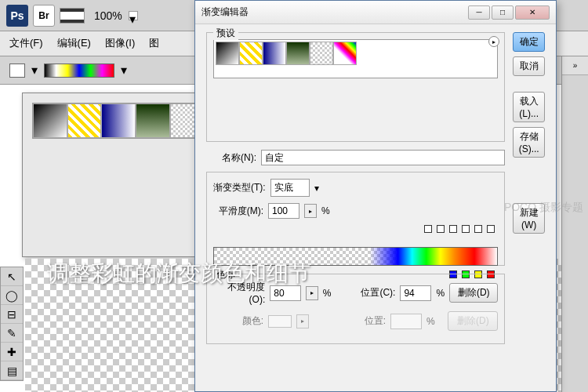 Image resolution: width=588 pixels, height=392 pixels. Describe the element at coordinates (72, 16) in the screenshot. I see `minibridge-icon` at that location.